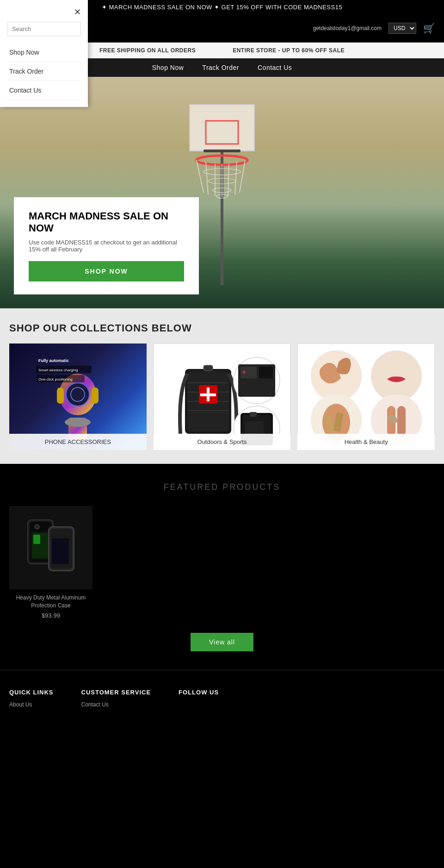 The width and height of the screenshot is (444, 868). What do you see at coordinates (56, 380) in the screenshot?
I see `svg-text: One-click positioning` at bounding box center [56, 380].